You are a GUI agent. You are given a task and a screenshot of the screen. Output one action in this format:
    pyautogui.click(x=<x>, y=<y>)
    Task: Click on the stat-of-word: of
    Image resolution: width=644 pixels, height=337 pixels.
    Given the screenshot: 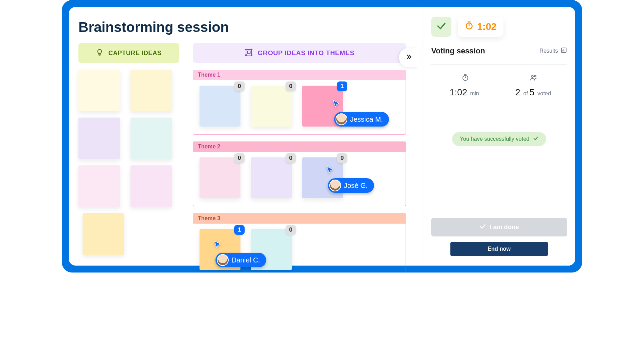 What is the action you would take?
    pyautogui.click(x=525, y=94)
    